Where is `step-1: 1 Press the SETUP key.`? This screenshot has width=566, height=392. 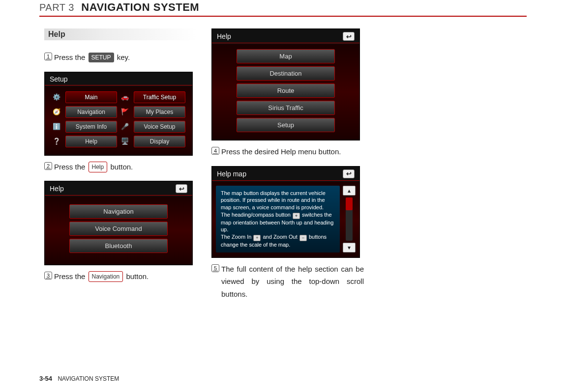 step-1: 1 Press the SETUP key. is located at coordinates (120, 57).